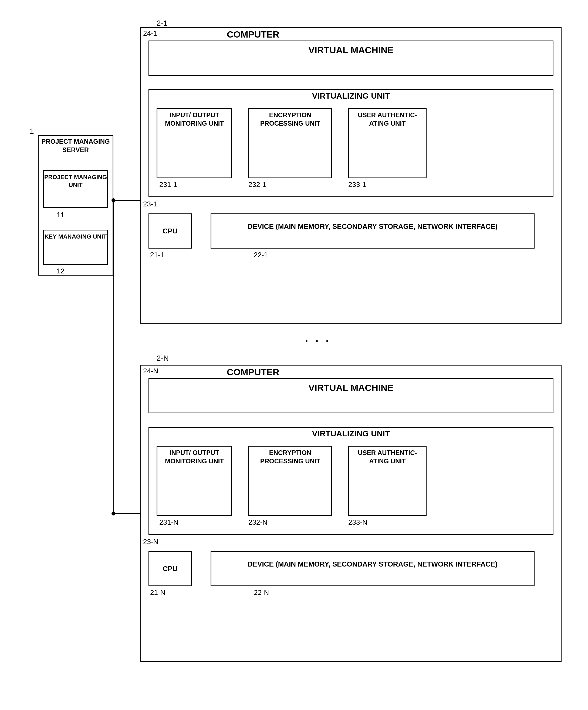 This screenshot has width=588, height=710. Describe the element at coordinates (258, 522) in the screenshot. I see `label-232-N: 232-N` at that location.